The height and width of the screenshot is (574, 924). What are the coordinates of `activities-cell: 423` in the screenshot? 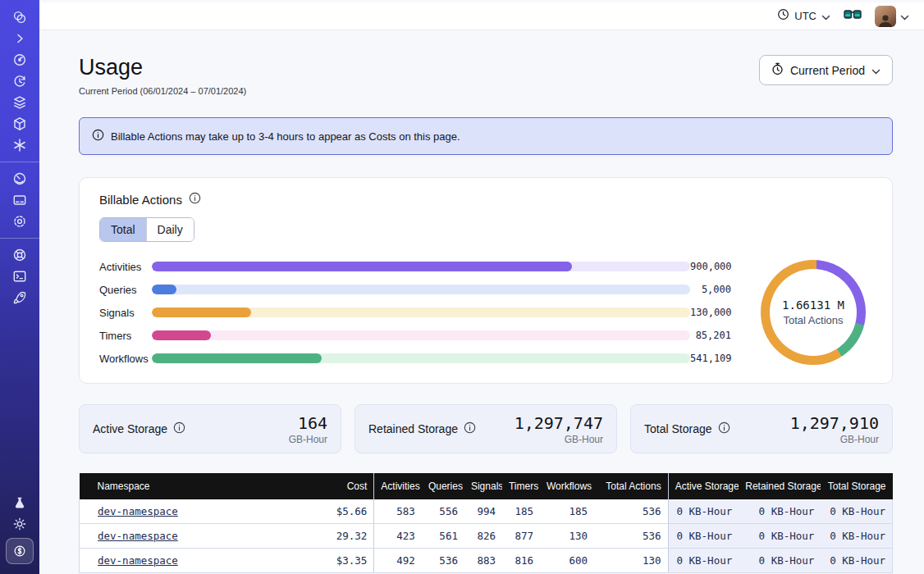 It's located at (398, 536).